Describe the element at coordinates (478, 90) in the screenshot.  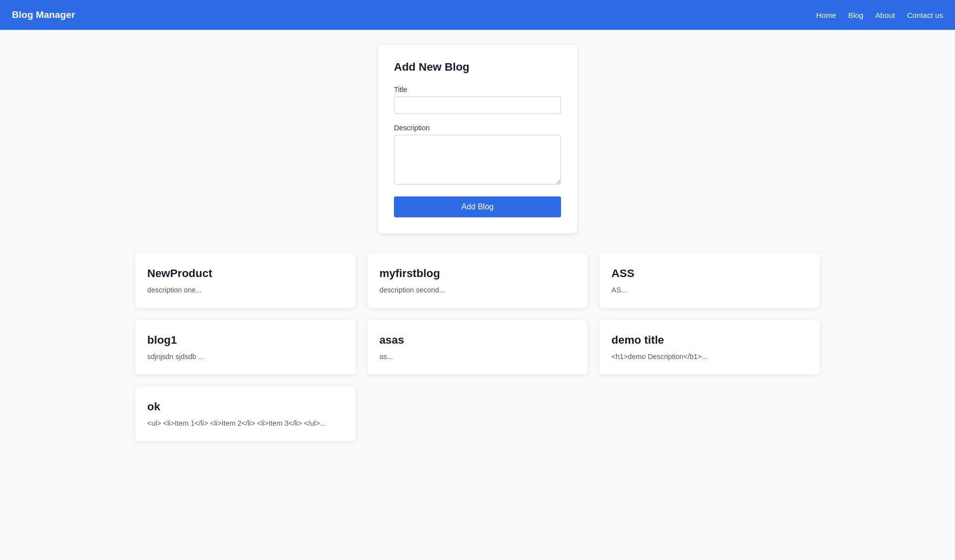
I see `title-label: Title` at that location.